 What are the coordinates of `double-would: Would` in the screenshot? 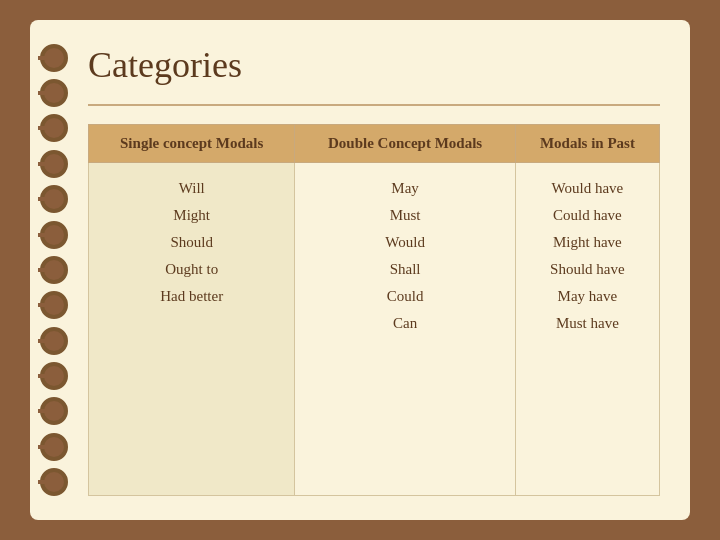 It's located at (405, 242).